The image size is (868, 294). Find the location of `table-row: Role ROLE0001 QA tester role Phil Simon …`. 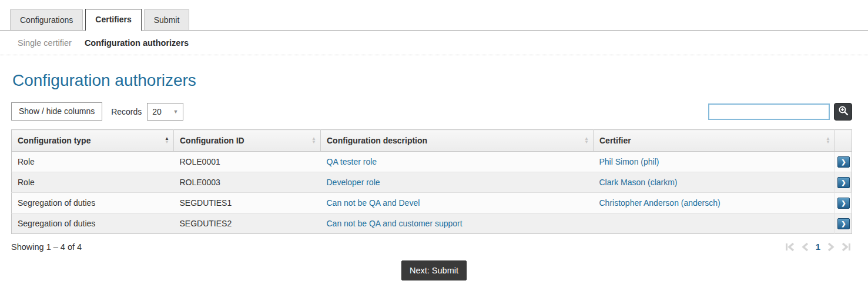

table-row: Role ROLE0001 QA tester role Phil Simon … is located at coordinates (432, 162).